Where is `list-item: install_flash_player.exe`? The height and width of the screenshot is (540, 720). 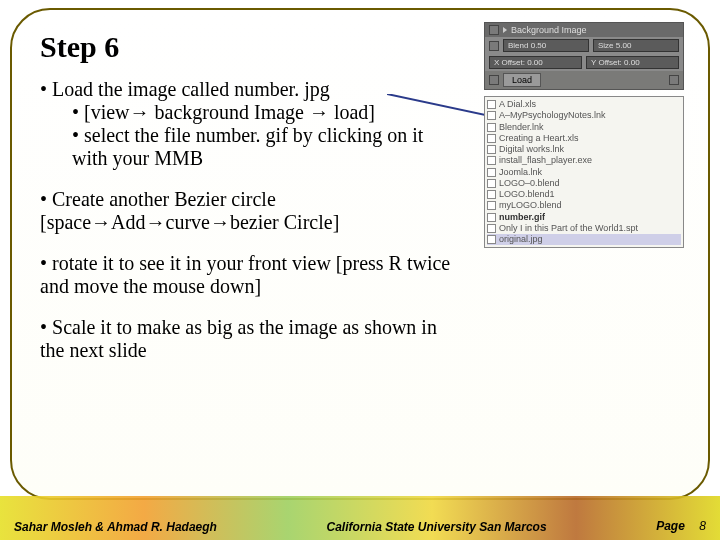
list-item: install_flash_player.exe is located at coordinates (584, 160).